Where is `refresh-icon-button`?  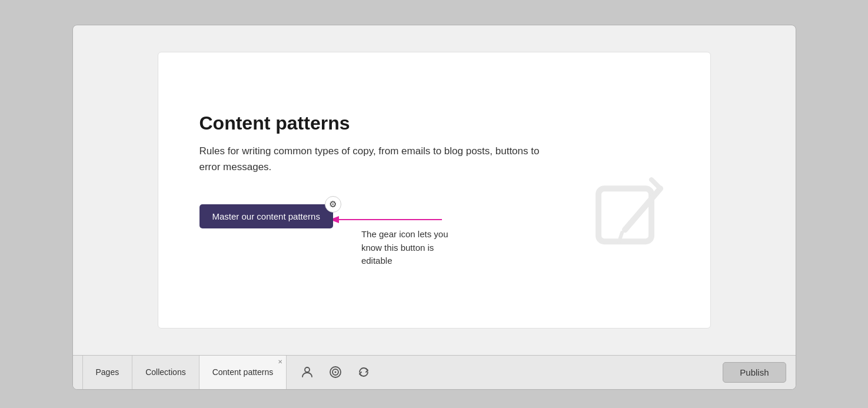 refresh-icon-button is located at coordinates (364, 372).